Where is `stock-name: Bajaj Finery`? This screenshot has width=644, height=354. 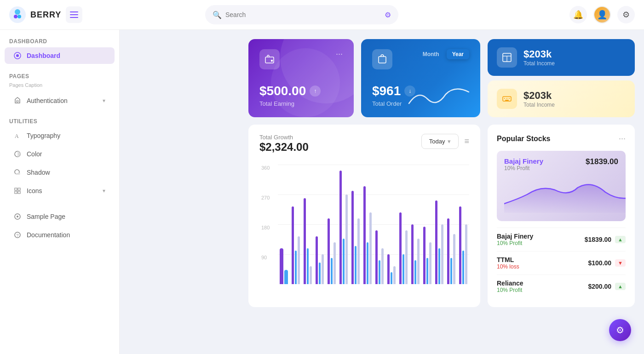 stock-name: Bajaj Finery is located at coordinates (515, 236).